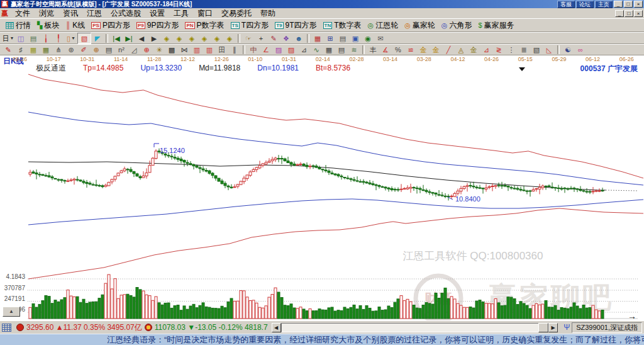 The image size is (644, 345). Describe the element at coordinates (355, 38) in the screenshot. I see `save-icon: ▣` at that location.